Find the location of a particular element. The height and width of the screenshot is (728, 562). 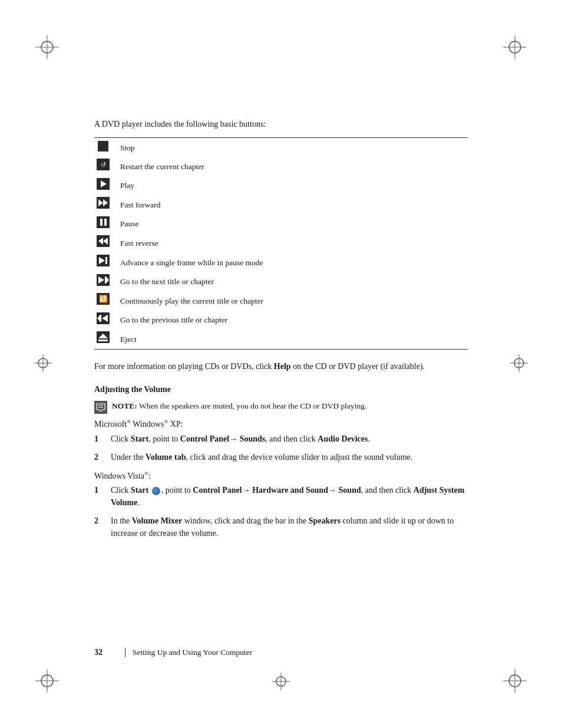

table-row: Play is located at coordinates (281, 186).